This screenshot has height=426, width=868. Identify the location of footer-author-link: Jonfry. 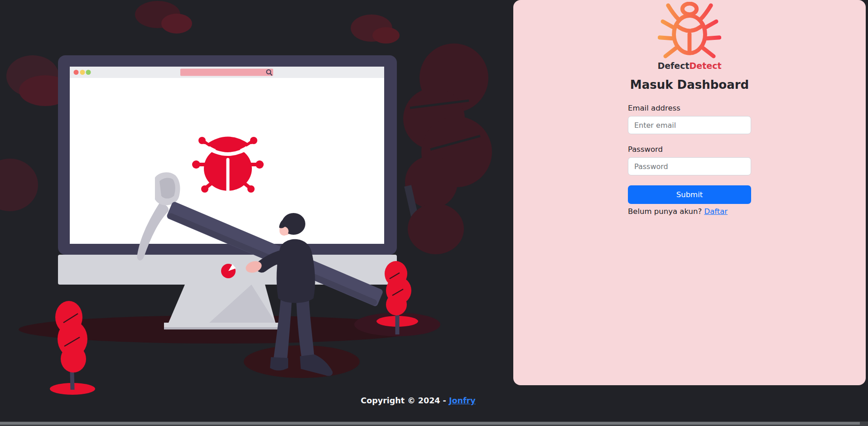
(462, 401).